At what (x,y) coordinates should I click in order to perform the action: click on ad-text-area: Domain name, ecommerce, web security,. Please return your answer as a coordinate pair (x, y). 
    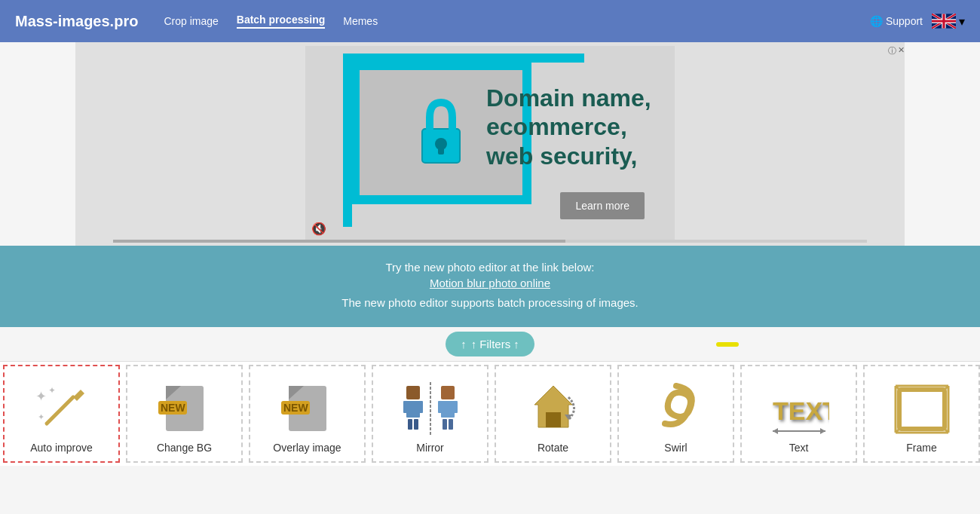
    Looking at the image, I should click on (569, 127).